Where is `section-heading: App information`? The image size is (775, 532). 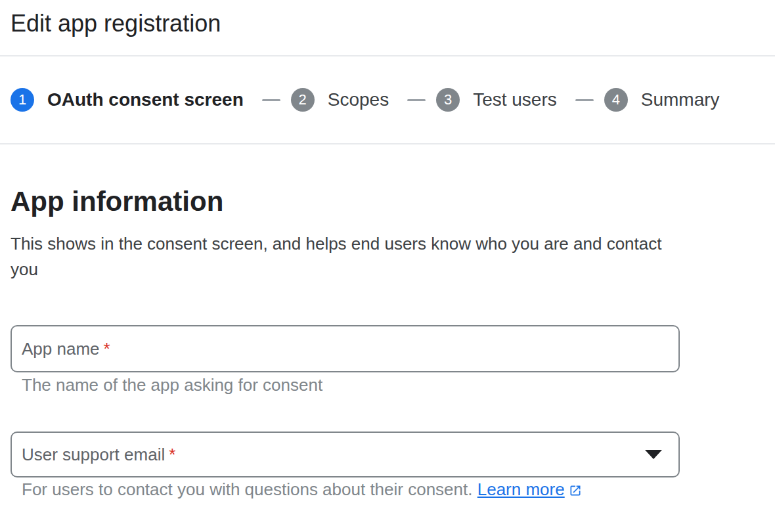
section-heading: App information is located at coordinates (388, 202).